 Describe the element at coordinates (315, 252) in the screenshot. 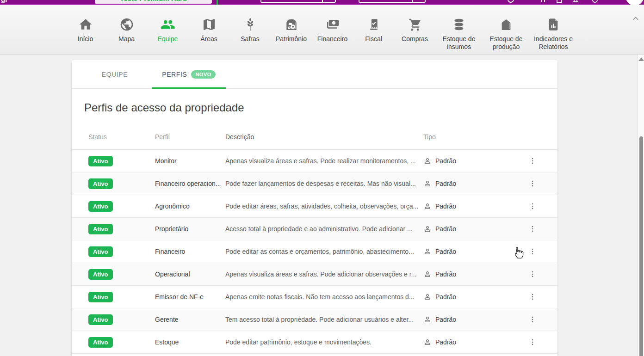

I see `table-row: Ativo Financeiro Pode editar as contas e…` at that location.